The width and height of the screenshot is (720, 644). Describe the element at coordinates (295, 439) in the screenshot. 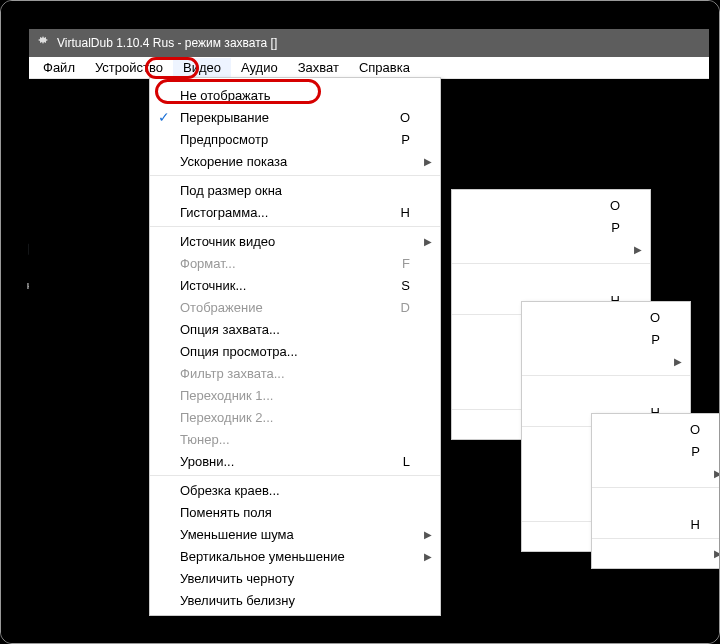

I see `menu-tuner: Тюнер...` at that location.